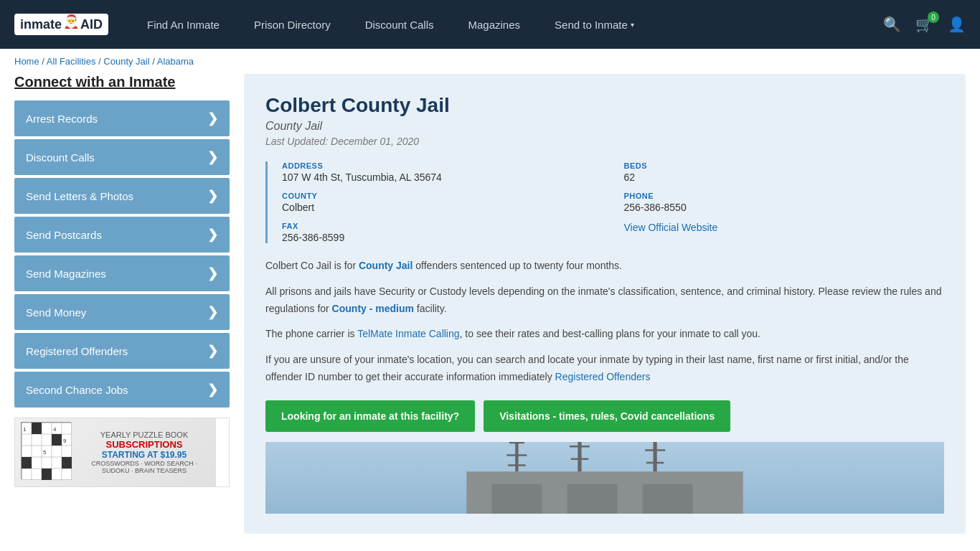 Image resolution: width=980 pixels, height=551 pixels. I want to click on ad-text: YEARLY PUZZLE BOOK SUBSCRIPTIONS STARTIN…, so click(144, 452).